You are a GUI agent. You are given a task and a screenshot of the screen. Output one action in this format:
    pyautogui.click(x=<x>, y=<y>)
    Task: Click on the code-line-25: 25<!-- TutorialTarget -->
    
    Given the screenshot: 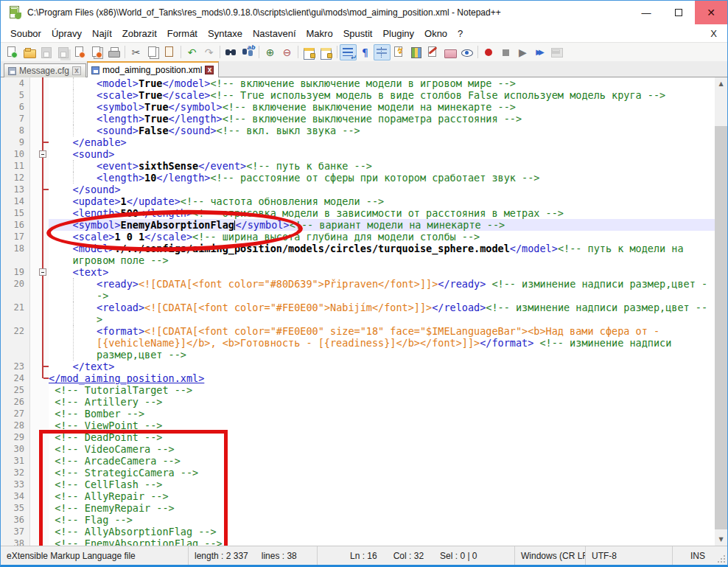 What is the action you would take?
    pyautogui.click(x=358, y=390)
    